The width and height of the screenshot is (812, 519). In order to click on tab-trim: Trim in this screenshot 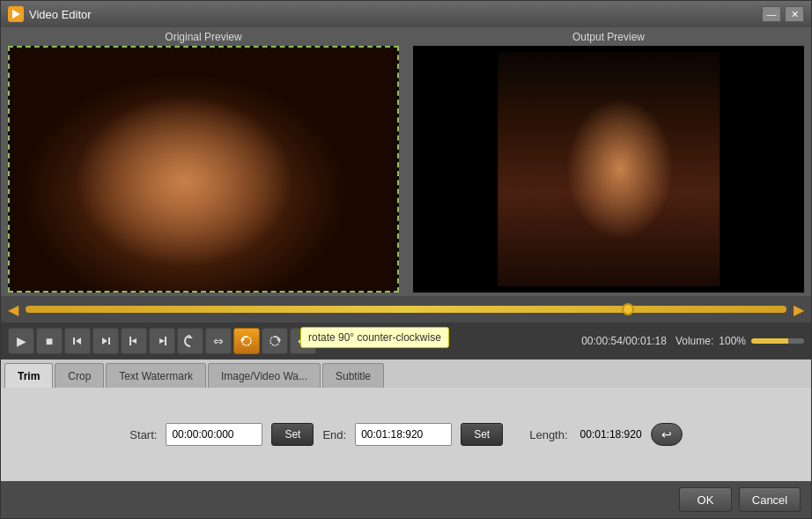, I will do `click(28, 375)`.